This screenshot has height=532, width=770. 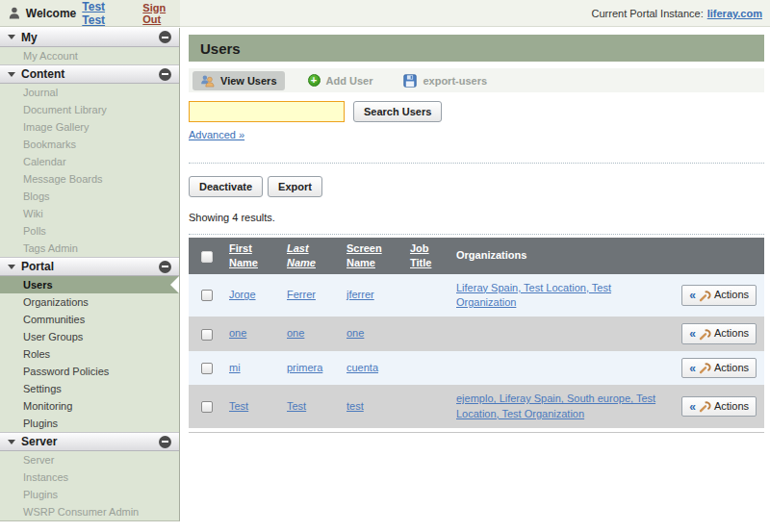 What do you see at coordinates (476, 433) in the screenshot?
I see `table-bottom-rule` at bounding box center [476, 433].